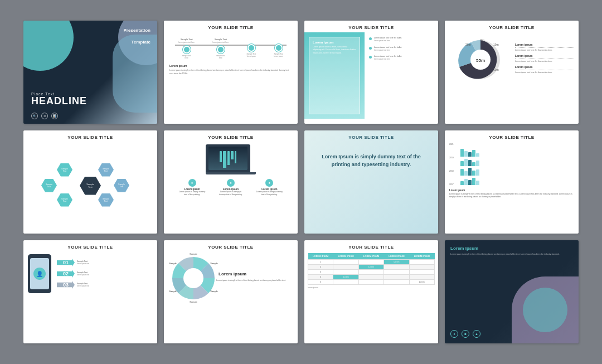 The width and height of the screenshot is (602, 364). Describe the element at coordinates (90, 72) in the screenshot. I see `slide-1: Presentation Template Place Text HEADLIN…` at that location.